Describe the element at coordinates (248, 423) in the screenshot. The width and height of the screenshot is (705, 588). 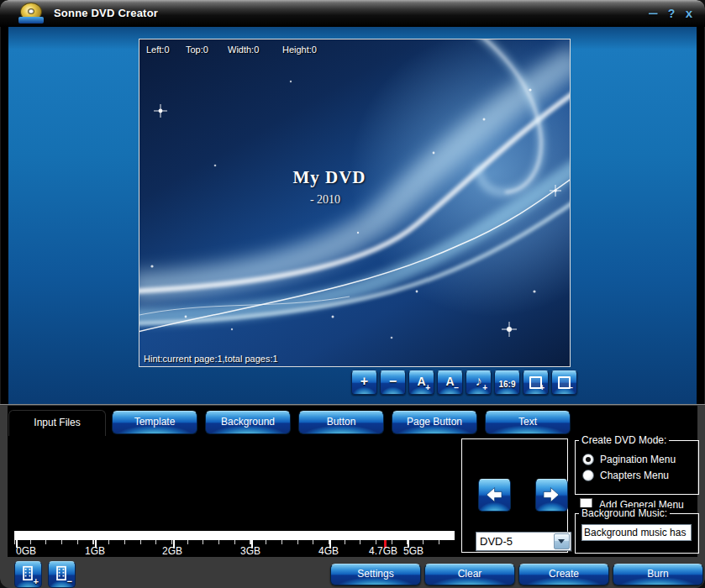
I see `tab-background: Background` at that location.